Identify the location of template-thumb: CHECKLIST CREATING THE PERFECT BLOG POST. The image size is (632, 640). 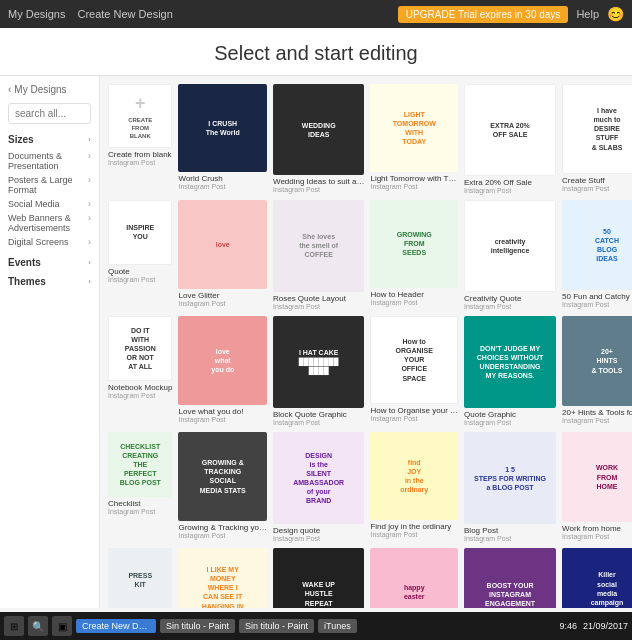
(140, 464).